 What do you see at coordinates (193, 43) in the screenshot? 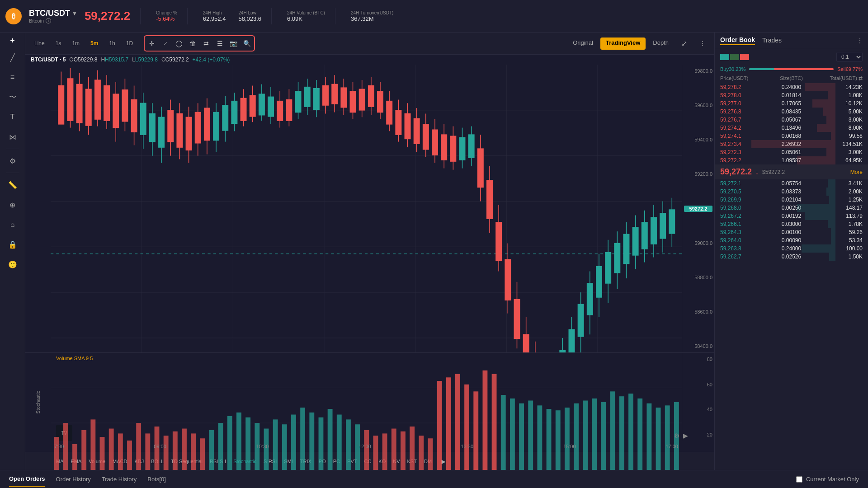
I see `delete-tool: 🗑` at bounding box center [193, 43].